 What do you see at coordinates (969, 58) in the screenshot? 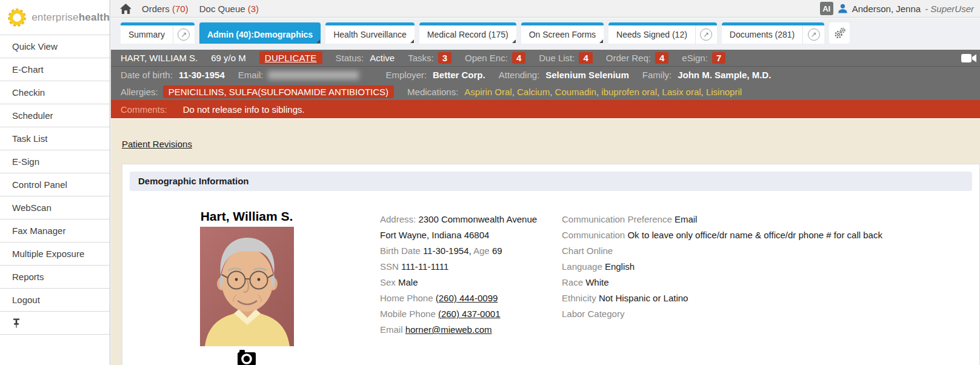
I see `video-camera-icon` at bounding box center [969, 58].